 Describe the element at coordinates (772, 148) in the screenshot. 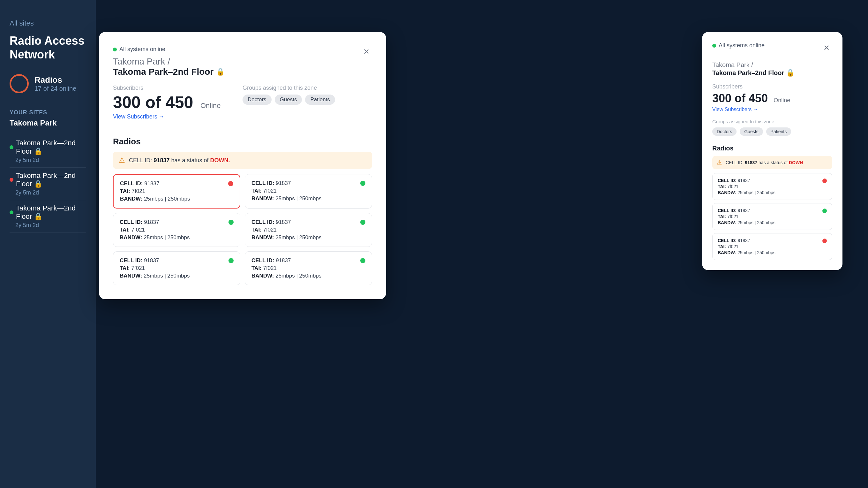

I see `small-radios-section-header: Radios` at that location.